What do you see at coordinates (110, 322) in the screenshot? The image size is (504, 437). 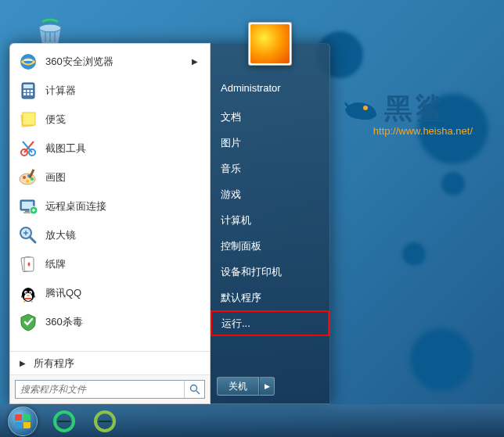 I see `program-item-9: 360杀毒` at bounding box center [110, 322].